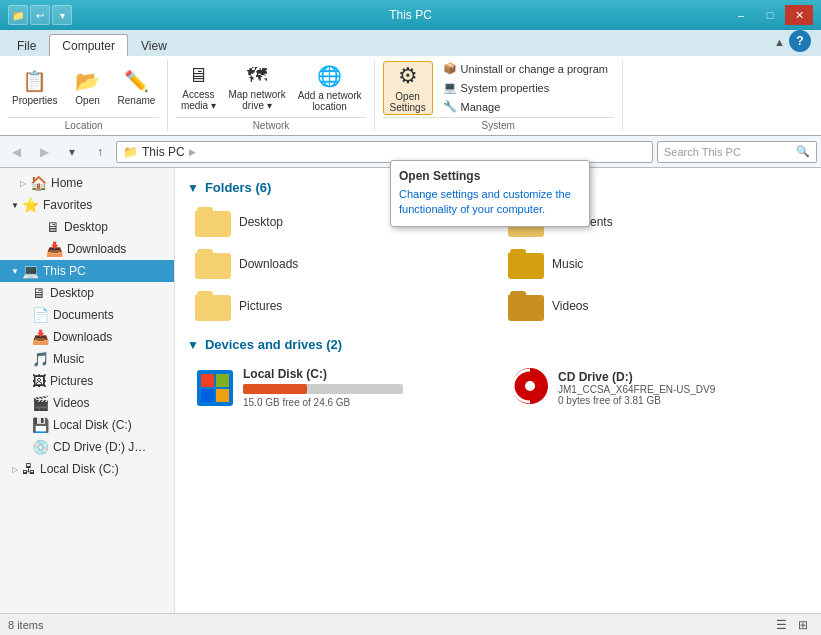 Image resolution: width=821 pixels, height=635 pixels. What do you see at coordinates (88, 45) in the screenshot?
I see `tab-computer: Computer` at bounding box center [88, 45].